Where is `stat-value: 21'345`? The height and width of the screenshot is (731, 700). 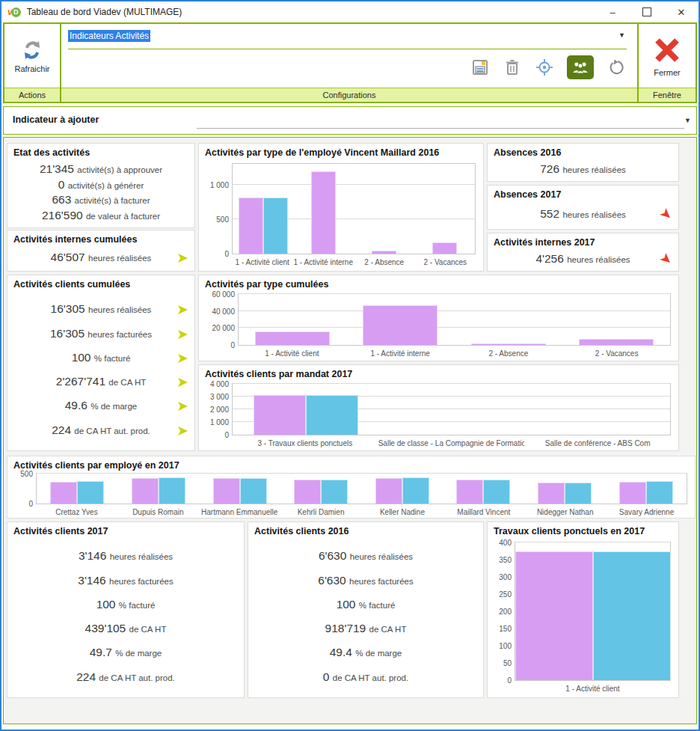
stat-value: 21'345 is located at coordinates (58, 169).